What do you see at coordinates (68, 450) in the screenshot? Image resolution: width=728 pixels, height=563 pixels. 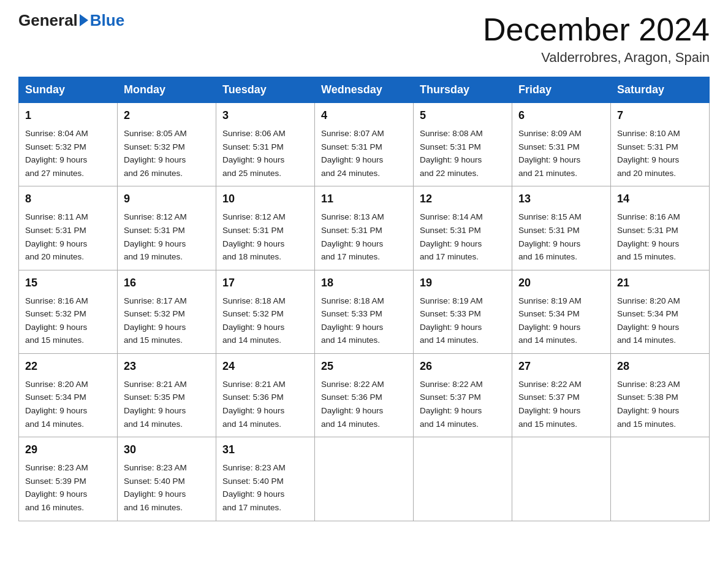 I see `day-number: 29` at bounding box center [68, 450].